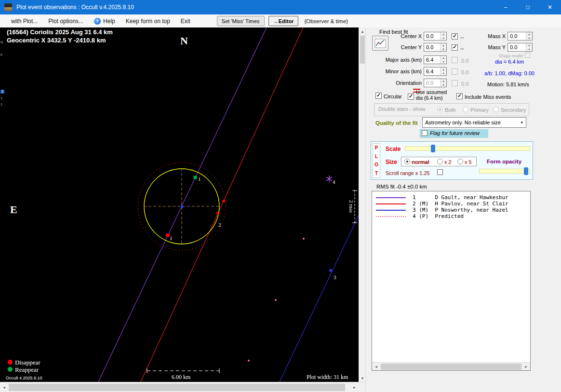 The width and height of the screenshot is (561, 392). What do you see at coordinates (443, 60) in the screenshot?
I see `major-axis-spin-buttons: ▲▼` at bounding box center [443, 60].